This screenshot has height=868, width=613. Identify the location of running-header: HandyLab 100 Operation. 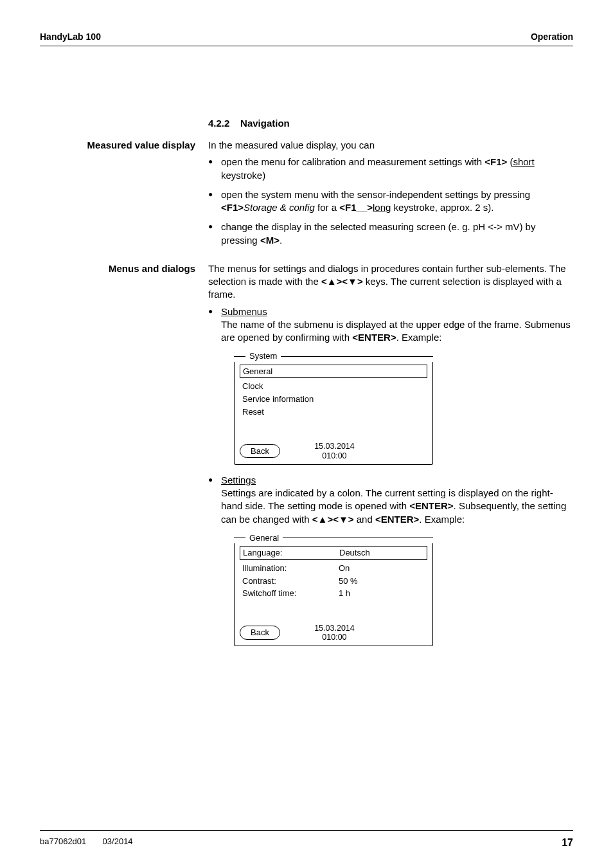
(306, 37).